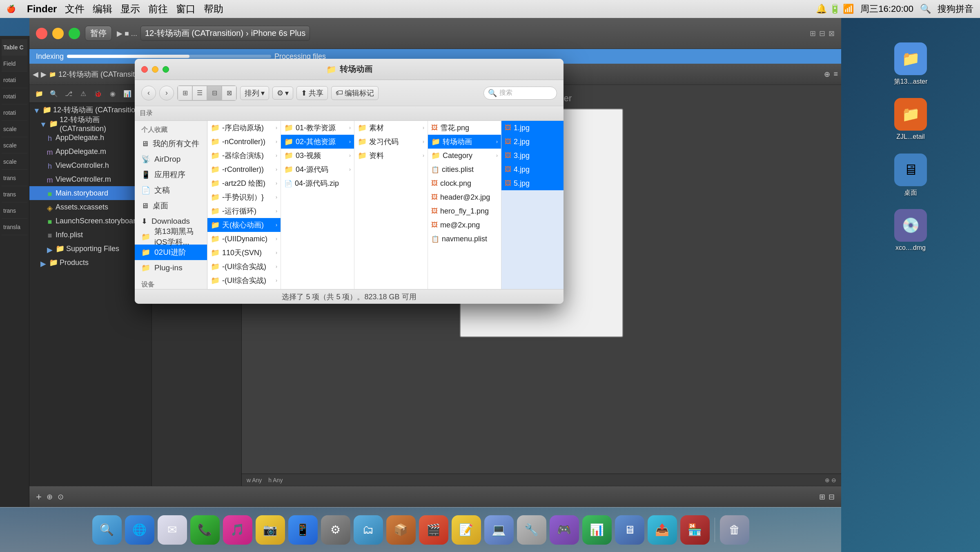 The image size is (980, 552). What do you see at coordinates (60, 497) in the screenshot?
I see `bottom-icon-2: ⊙` at bounding box center [60, 497].